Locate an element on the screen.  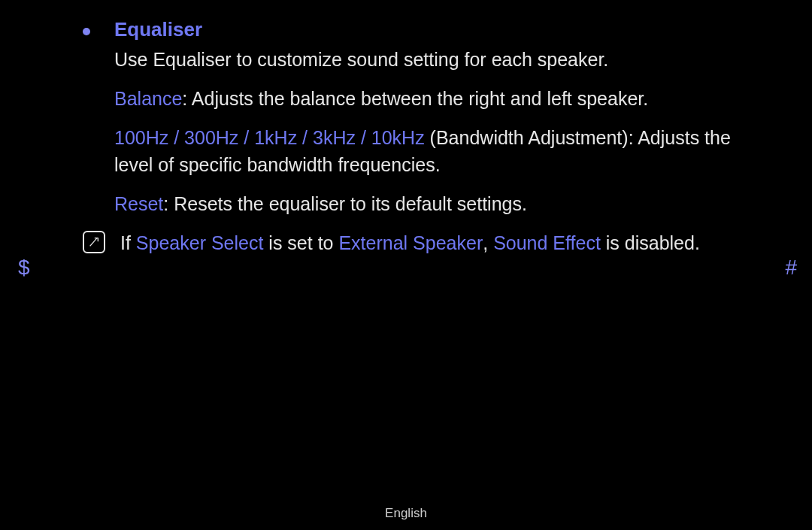
note-term-speaker-select: Speaker Select is located at coordinates (200, 243).